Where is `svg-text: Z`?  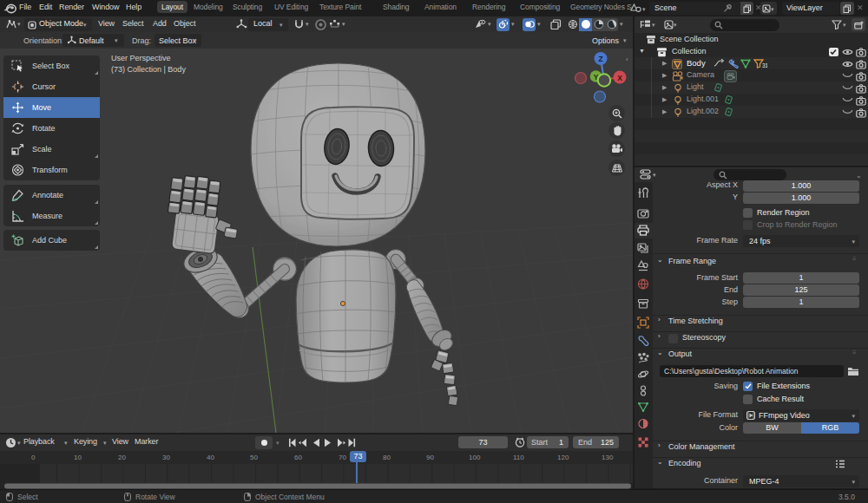
svg-text: Z is located at coordinates (601, 59).